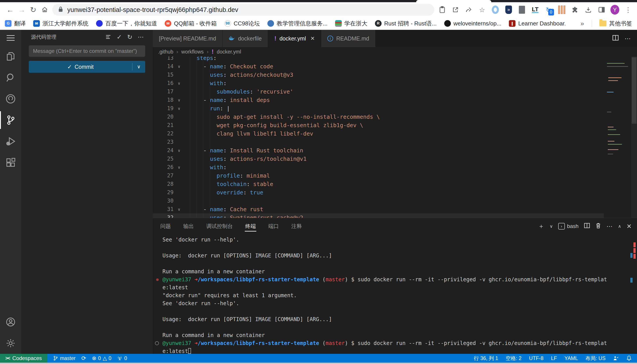 This screenshot has height=364, width=637. Describe the element at coordinates (378, 150) in the screenshot. I see `code-line-24: 24∨ - name: Install Rust toolchain` at that location.